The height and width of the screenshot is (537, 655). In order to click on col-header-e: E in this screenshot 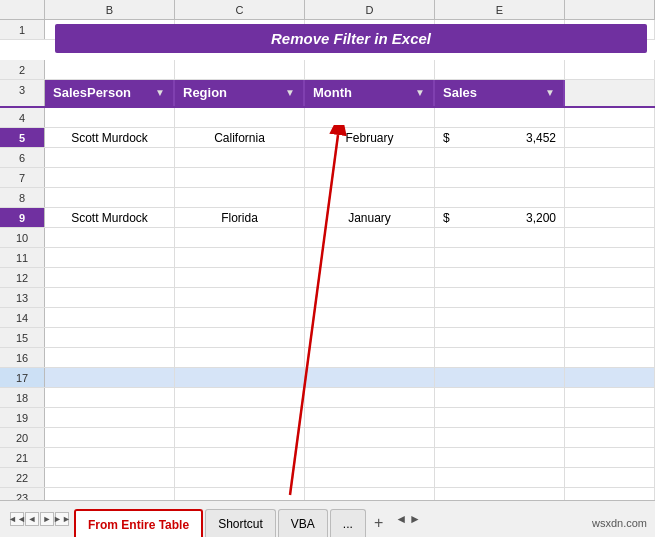, I will do `click(500, 10)`.